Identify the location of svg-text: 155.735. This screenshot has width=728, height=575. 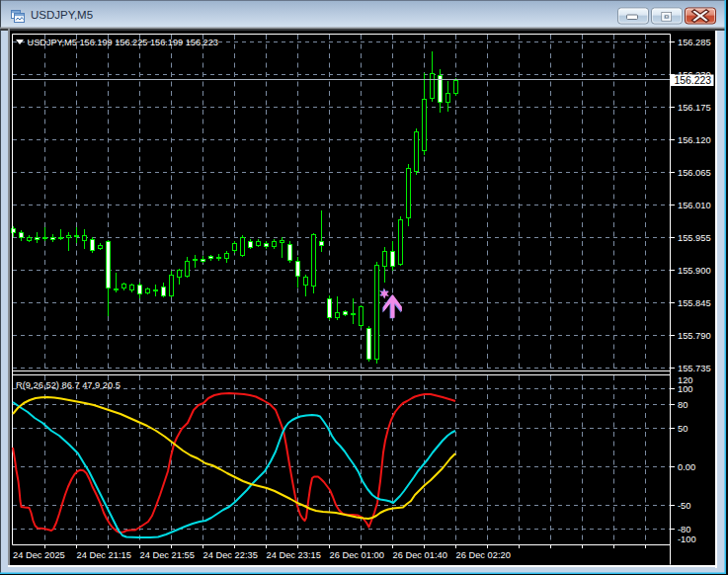
(694, 369).